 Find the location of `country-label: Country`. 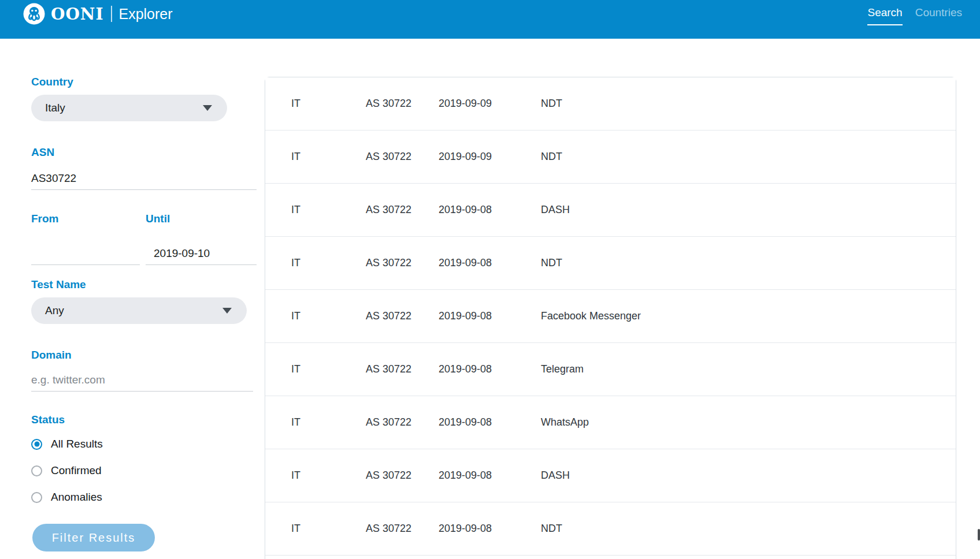

country-label: Country is located at coordinates (129, 82).